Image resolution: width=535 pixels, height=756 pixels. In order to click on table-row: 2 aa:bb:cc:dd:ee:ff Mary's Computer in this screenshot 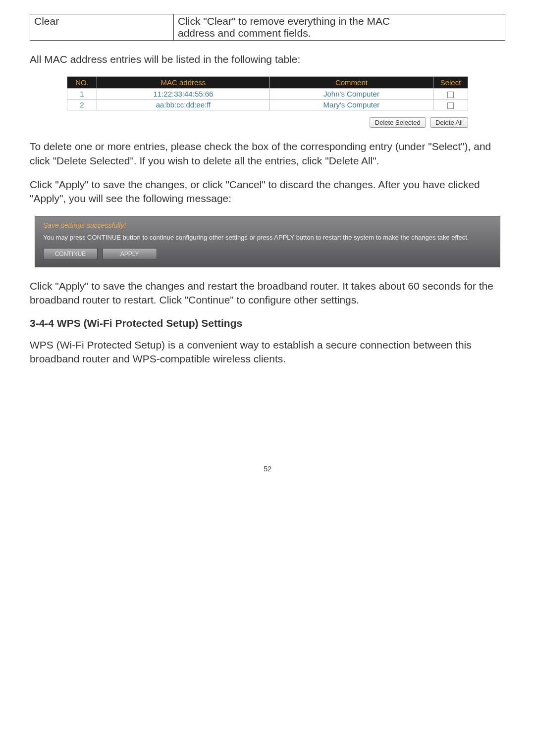, I will do `click(268, 105)`.